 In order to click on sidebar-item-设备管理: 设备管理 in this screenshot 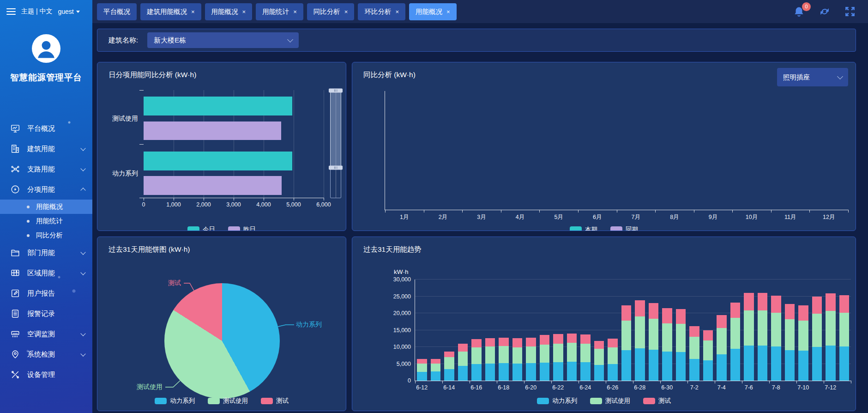, I will do `click(46, 375)`.